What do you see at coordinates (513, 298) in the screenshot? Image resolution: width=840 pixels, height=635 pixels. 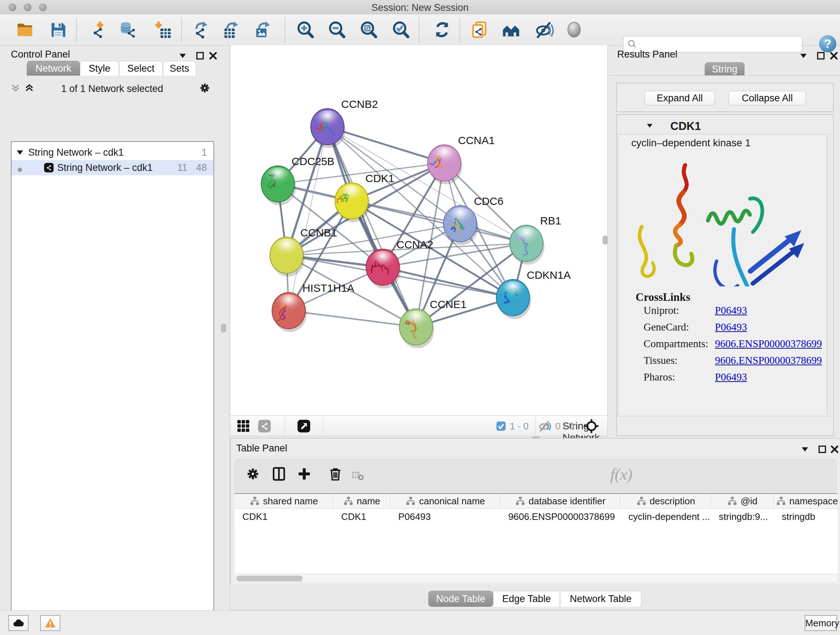 I see `node-CDKN1A` at bounding box center [513, 298].